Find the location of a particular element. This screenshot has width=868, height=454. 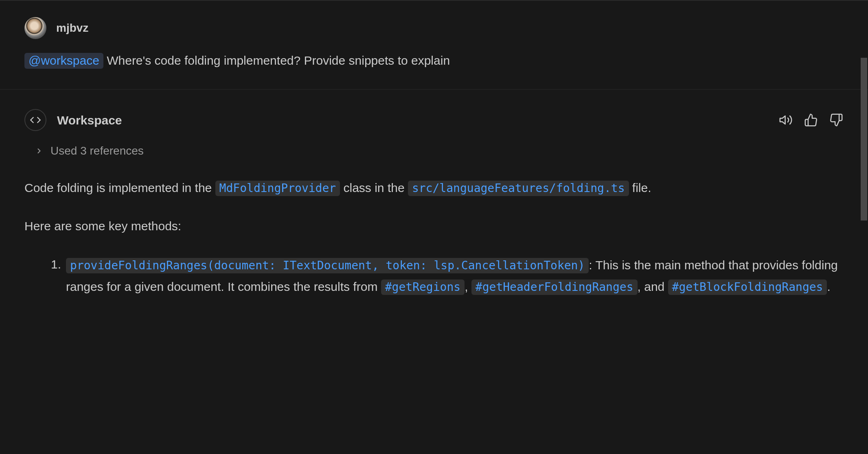

username: mjbvz is located at coordinates (72, 28).